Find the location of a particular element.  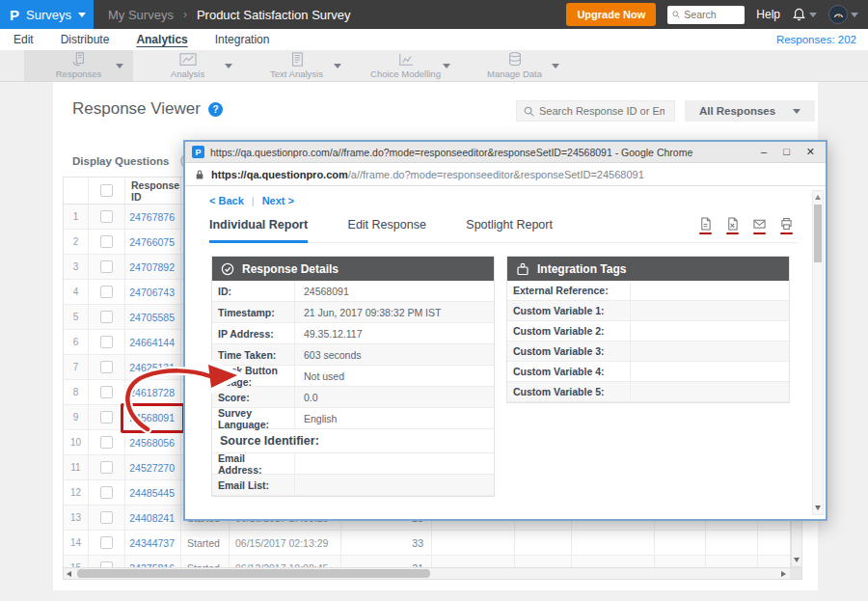

help-link: Help is located at coordinates (768, 14).